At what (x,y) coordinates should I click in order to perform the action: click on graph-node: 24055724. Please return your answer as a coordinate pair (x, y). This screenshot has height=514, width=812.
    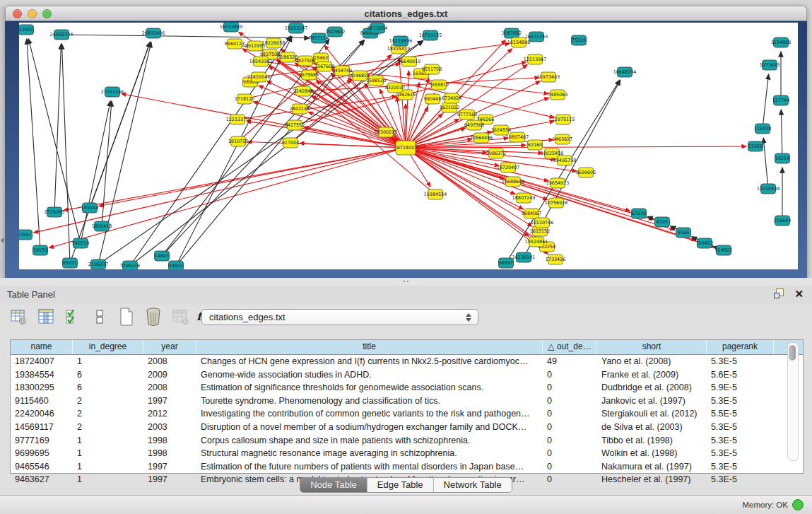
    Looking at the image, I should click on (62, 35).